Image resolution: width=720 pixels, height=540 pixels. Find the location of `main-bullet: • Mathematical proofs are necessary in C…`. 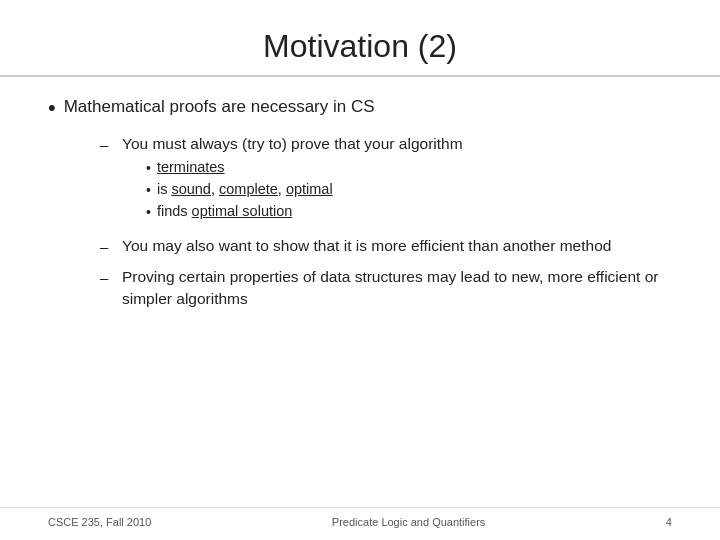

main-bullet: • Mathematical proofs are necessary in C… is located at coordinates (360, 109).